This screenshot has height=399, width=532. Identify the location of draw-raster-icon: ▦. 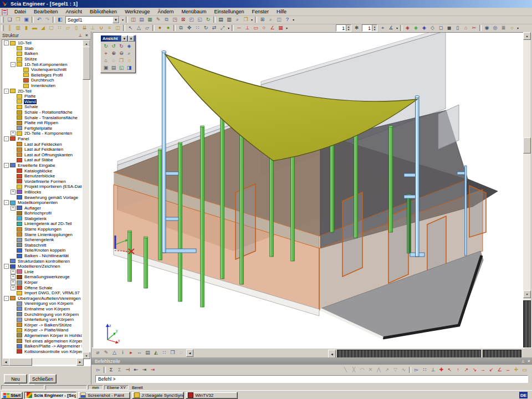
(280, 28).